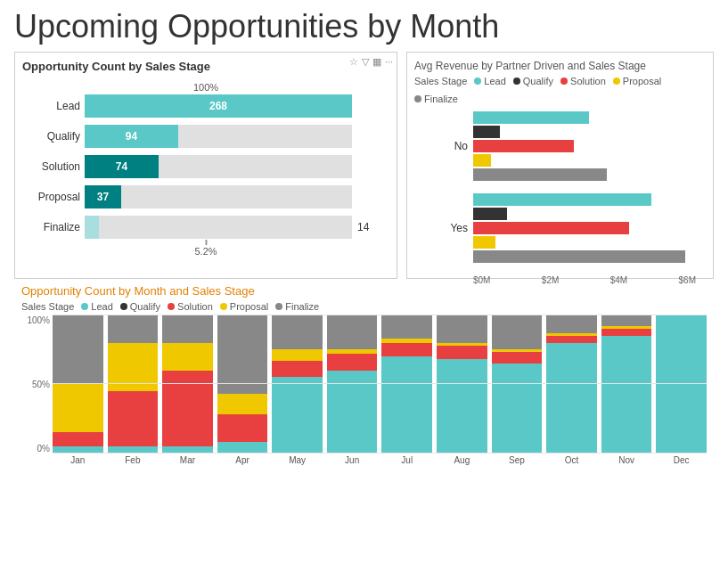  What do you see at coordinates (237, 136) in the screenshot?
I see `hbar-row: Qualify 94` at bounding box center [237, 136].